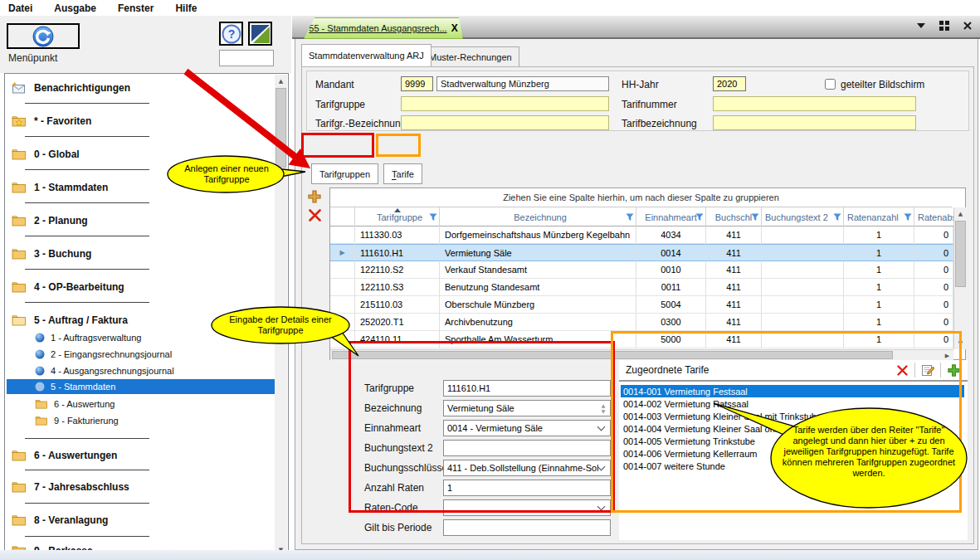 The height and width of the screenshot is (560, 980). Describe the element at coordinates (961, 343) in the screenshot. I see `scroll-down-icon: ▼` at that location.